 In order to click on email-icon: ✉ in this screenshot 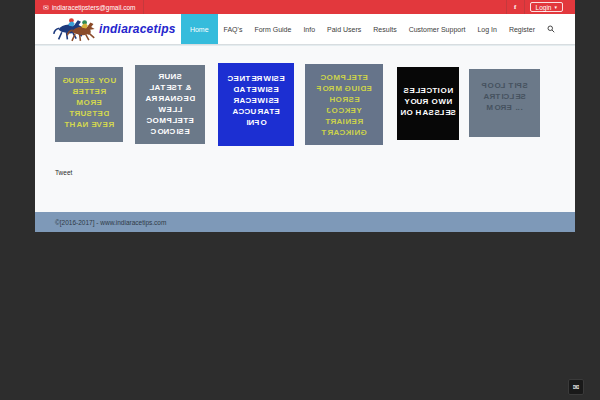, I will do `click(46, 8)`.